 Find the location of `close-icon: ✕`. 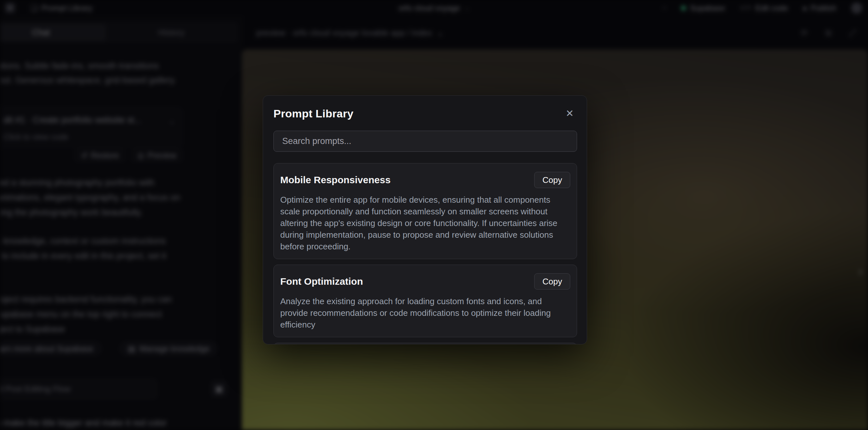

close-icon: ✕ is located at coordinates (570, 113).